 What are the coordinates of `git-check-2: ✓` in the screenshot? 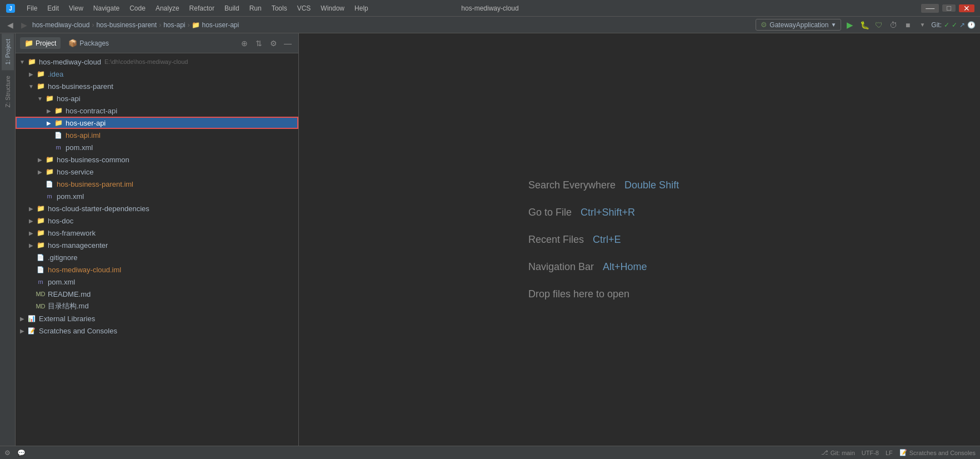 It's located at (954, 25).